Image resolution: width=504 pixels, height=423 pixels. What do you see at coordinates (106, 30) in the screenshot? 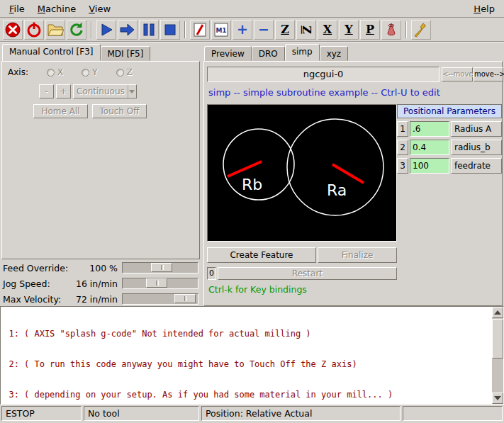
I see `run-icon` at bounding box center [106, 30].